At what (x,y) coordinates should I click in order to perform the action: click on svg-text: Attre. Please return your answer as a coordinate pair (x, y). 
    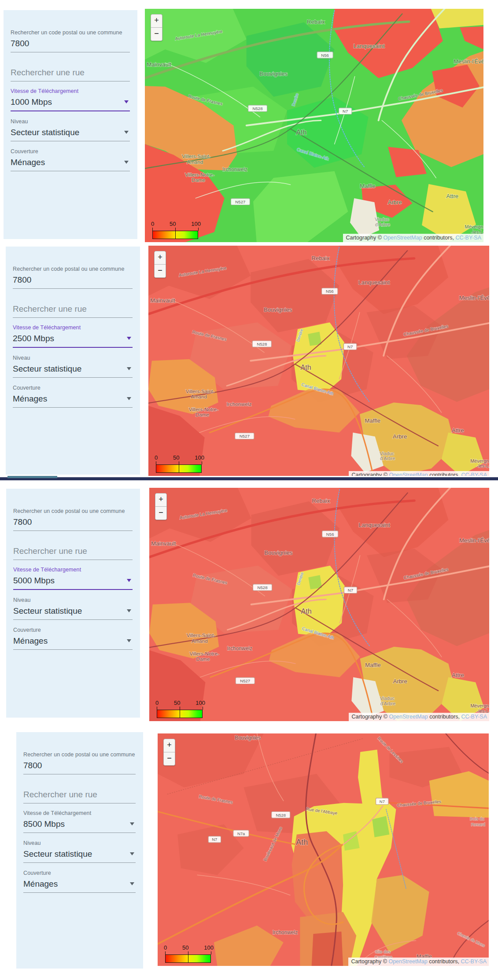
    Looking at the image, I should click on (452, 196).